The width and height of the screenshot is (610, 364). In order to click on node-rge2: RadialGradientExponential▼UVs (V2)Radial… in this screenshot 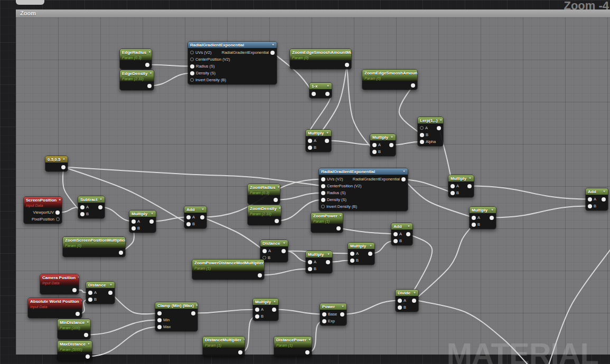, I will do `click(363, 190)`.